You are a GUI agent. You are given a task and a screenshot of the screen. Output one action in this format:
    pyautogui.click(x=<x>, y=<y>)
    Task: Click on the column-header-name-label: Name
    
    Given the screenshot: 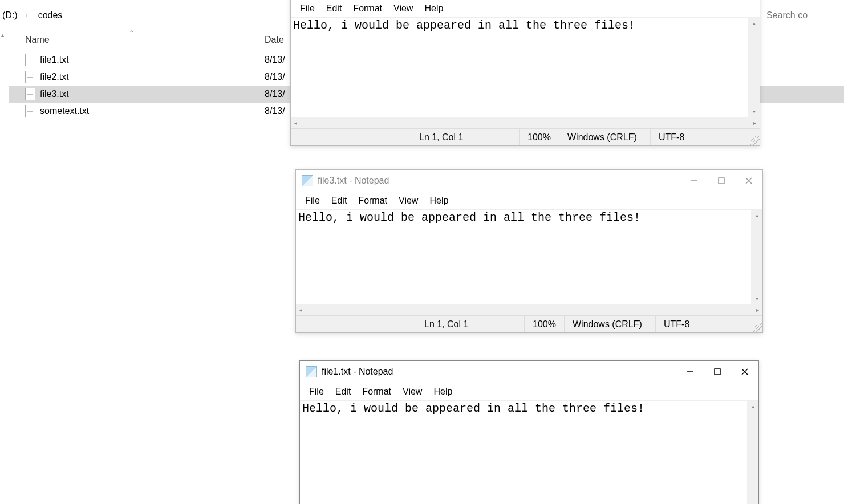 What is the action you would take?
    pyautogui.click(x=38, y=40)
    